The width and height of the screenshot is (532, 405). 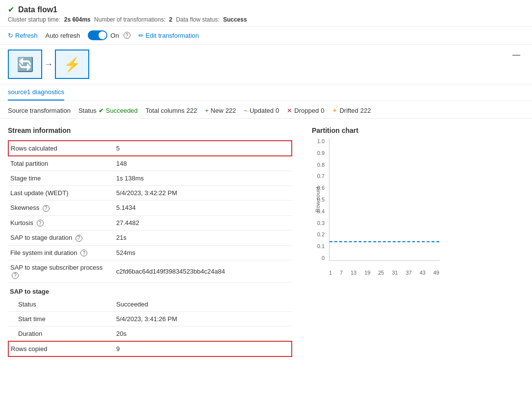 What do you see at coordinates (57, 304) in the screenshot?
I see `sap-status-label: Status` at bounding box center [57, 304].